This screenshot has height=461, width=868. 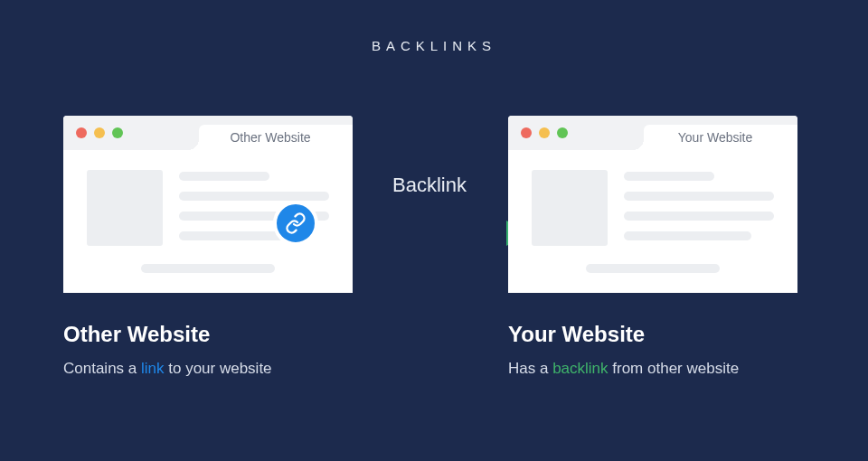 What do you see at coordinates (653, 369) in the screenshot?
I see `caption-text: Has a backlink from other website` at bounding box center [653, 369].